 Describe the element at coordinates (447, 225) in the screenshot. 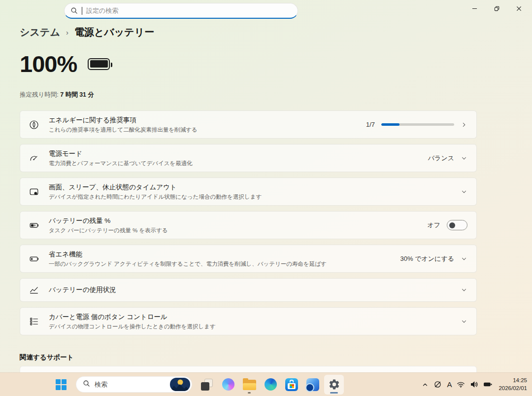

I see `card-controls: オフ` at that location.